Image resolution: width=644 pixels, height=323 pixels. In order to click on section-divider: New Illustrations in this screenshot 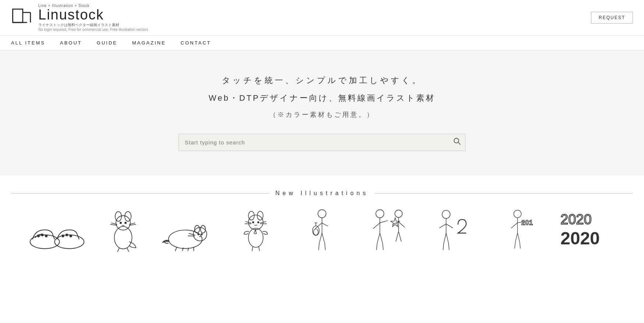, I will do `click(322, 193)`.